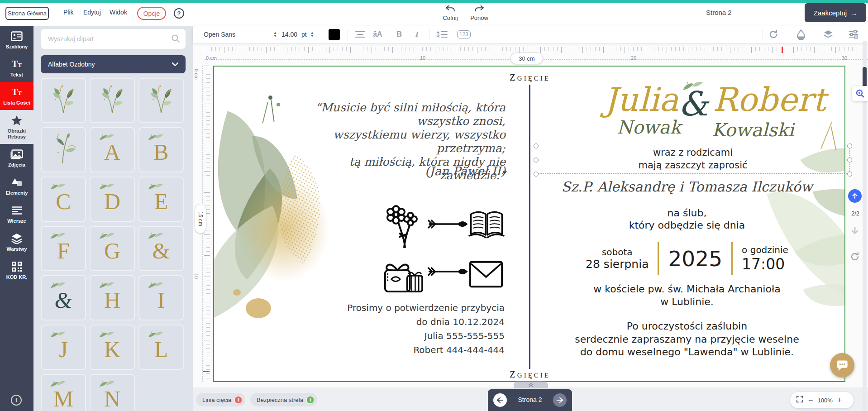  What do you see at coordinates (693, 153) in the screenshot?
I see `parents-line-1: wraz z rodzicami` at bounding box center [693, 153].